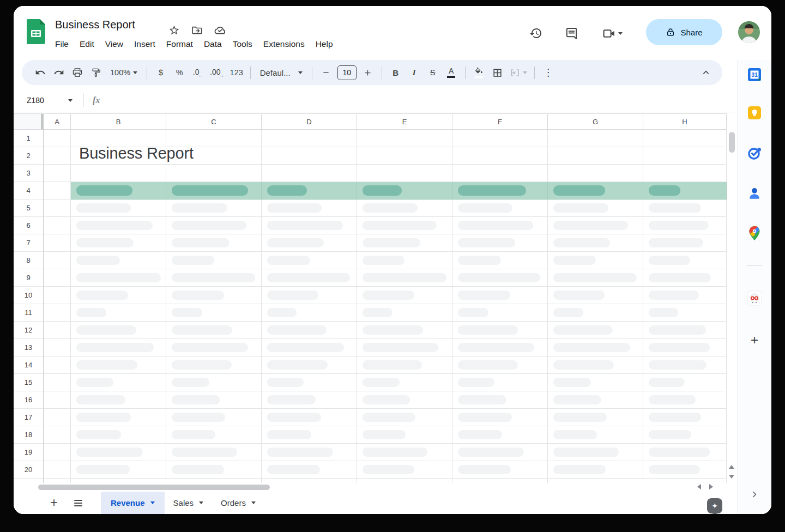 This screenshot has height=532, width=785. I want to click on sheet-tab-sales: Sales, so click(189, 503).